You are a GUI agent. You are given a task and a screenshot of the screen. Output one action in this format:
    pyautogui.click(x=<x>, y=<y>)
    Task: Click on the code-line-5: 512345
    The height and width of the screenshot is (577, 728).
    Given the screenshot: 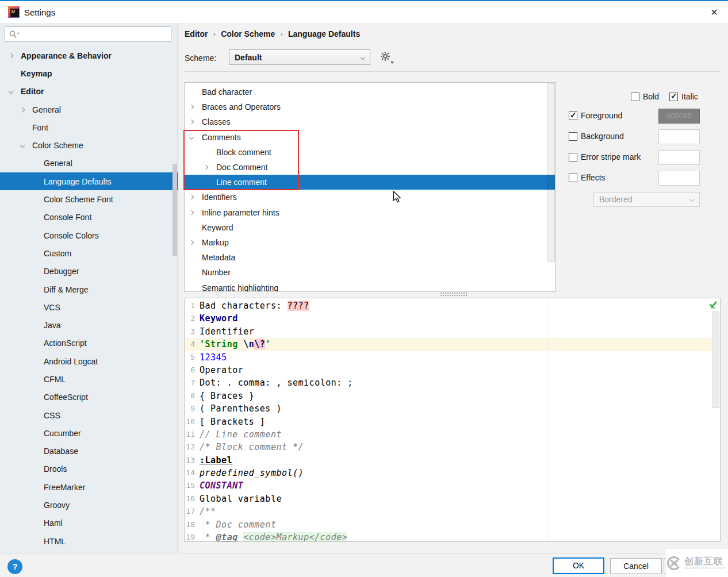 What is the action you would take?
    pyautogui.click(x=452, y=357)
    